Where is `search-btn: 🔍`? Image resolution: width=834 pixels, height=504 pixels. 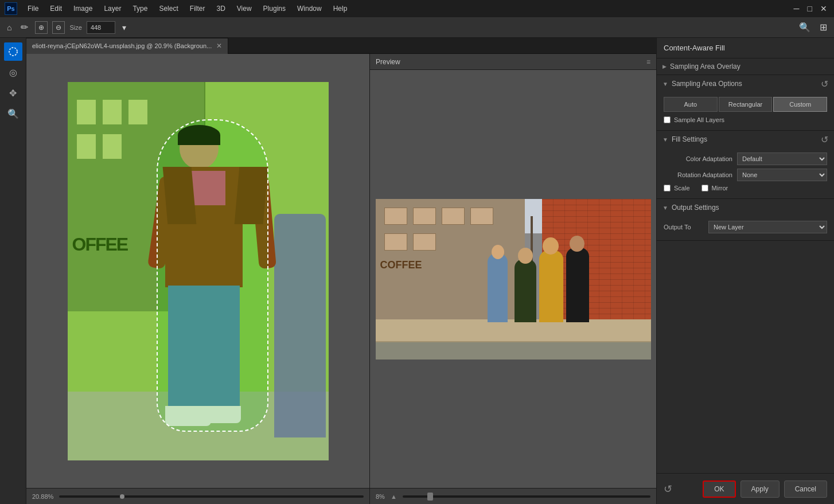 search-btn: 🔍 is located at coordinates (805, 28).